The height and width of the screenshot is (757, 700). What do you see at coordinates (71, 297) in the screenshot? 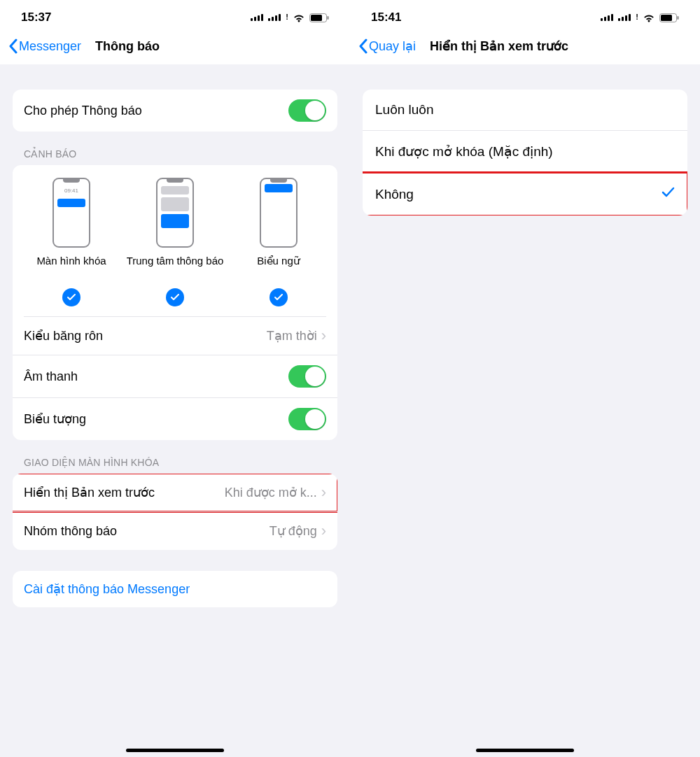
I see `alert-lock-check` at bounding box center [71, 297].